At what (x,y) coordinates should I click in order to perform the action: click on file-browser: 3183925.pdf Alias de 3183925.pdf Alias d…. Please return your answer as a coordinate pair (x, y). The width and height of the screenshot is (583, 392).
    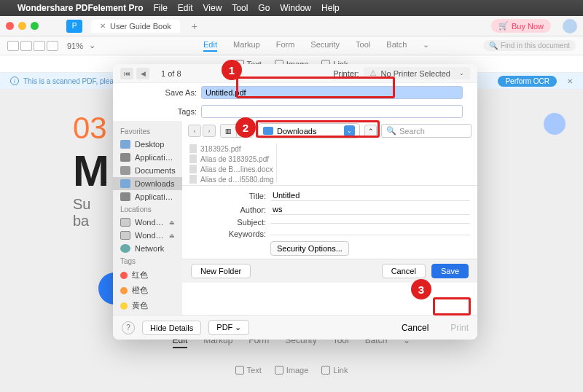
    Looking at the image, I should click on (329, 163).